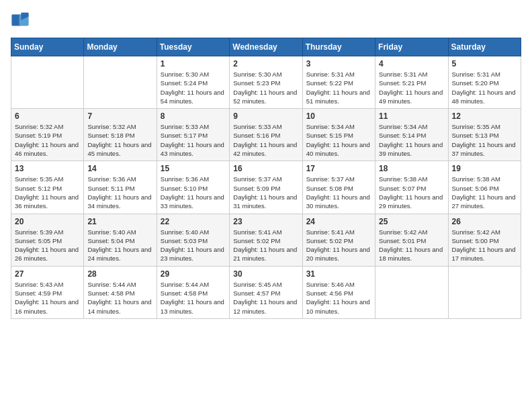 This screenshot has height=411, width=532. Describe the element at coordinates (266, 135) in the screenshot. I see `calendar-cell: 9Sunrise: 5:33 AMSunset: 5:16 PMDaylight…` at that location.